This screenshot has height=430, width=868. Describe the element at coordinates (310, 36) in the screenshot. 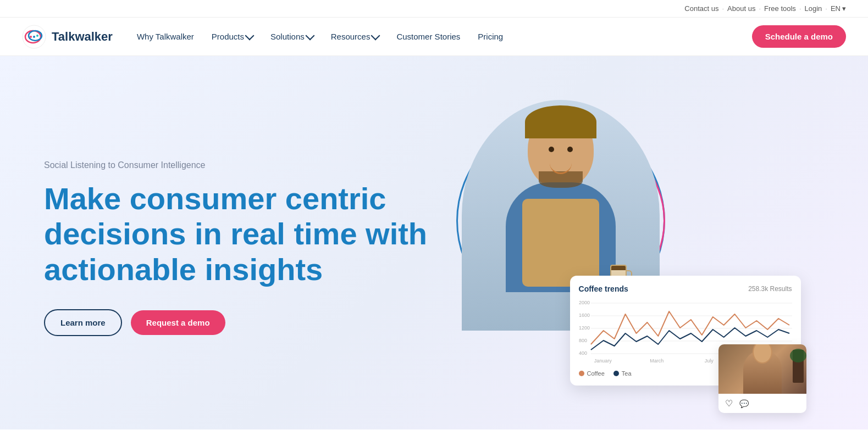

I see `solutions-chevron-icon` at that location.